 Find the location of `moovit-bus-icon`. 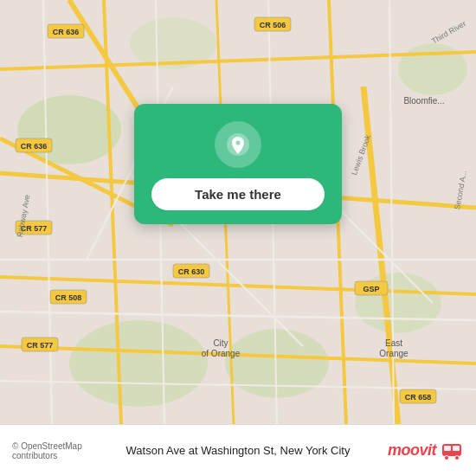

moovit-bus-icon is located at coordinates (452, 451).